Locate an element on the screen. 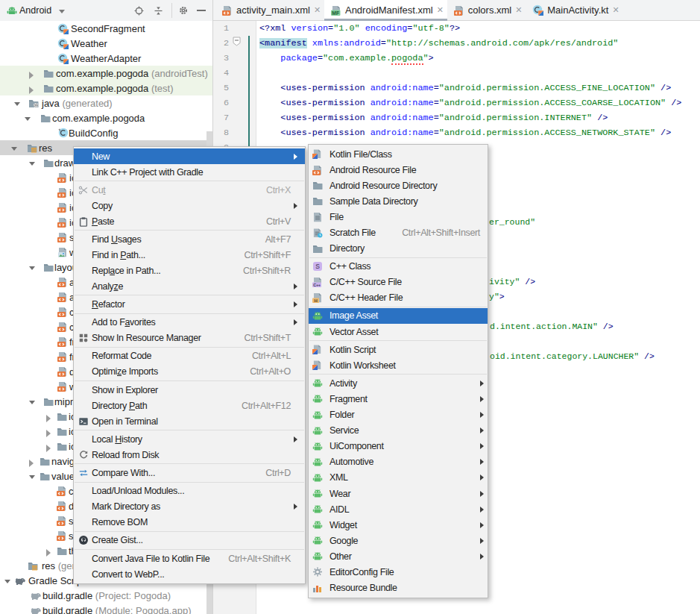  svg-text: H is located at coordinates (316, 301).